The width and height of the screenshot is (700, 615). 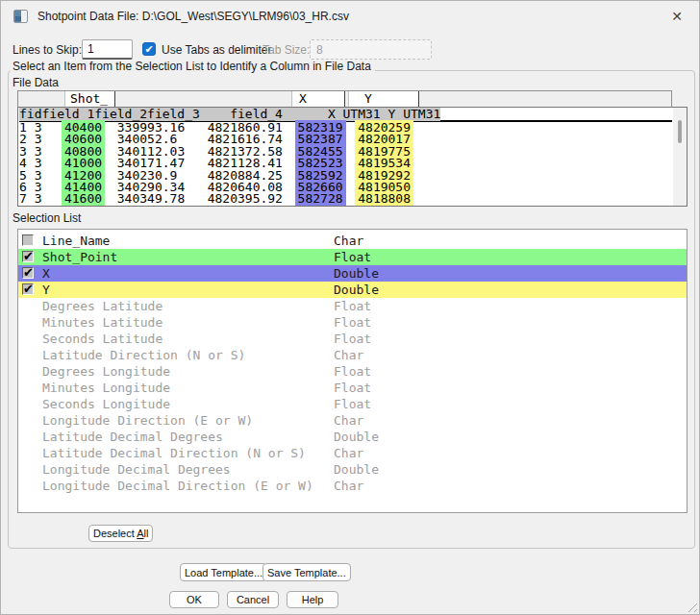 I want to click on lines-to-skip-input, so click(x=108, y=50).